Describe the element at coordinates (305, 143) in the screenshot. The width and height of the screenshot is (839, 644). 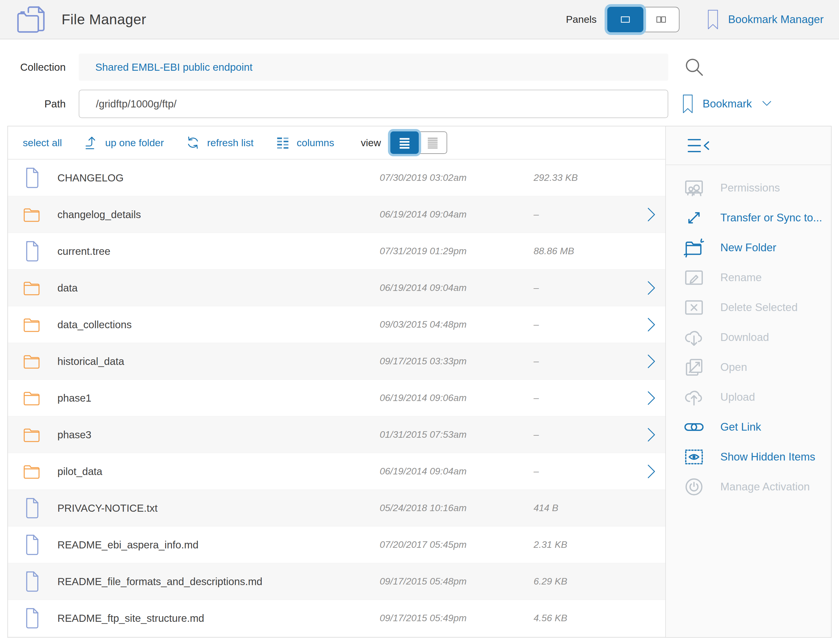
I see `columns-button: columns` at that location.